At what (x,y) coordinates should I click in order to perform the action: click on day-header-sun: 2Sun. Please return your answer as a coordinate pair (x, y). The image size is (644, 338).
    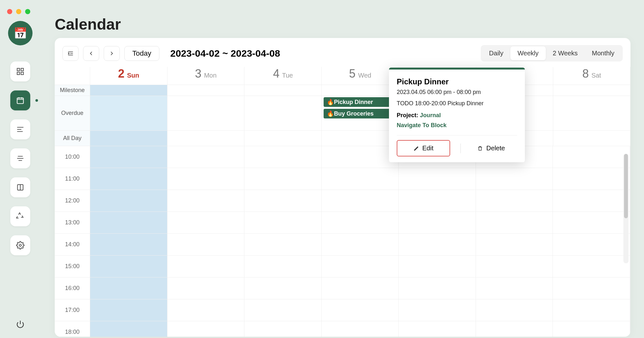
    Looking at the image, I should click on (129, 76).